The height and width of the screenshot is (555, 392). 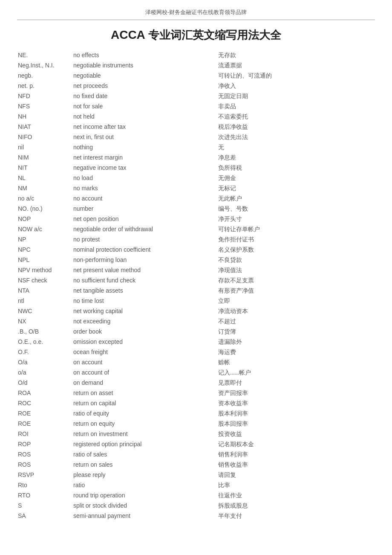 What do you see at coordinates (145, 240) in the screenshot?
I see `cell-english: no protest` at bounding box center [145, 240].